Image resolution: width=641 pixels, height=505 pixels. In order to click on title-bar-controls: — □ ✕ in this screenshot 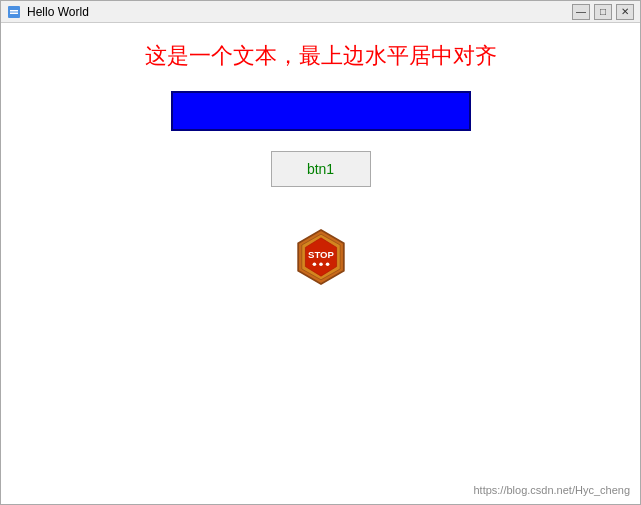, I will do `click(603, 12)`.